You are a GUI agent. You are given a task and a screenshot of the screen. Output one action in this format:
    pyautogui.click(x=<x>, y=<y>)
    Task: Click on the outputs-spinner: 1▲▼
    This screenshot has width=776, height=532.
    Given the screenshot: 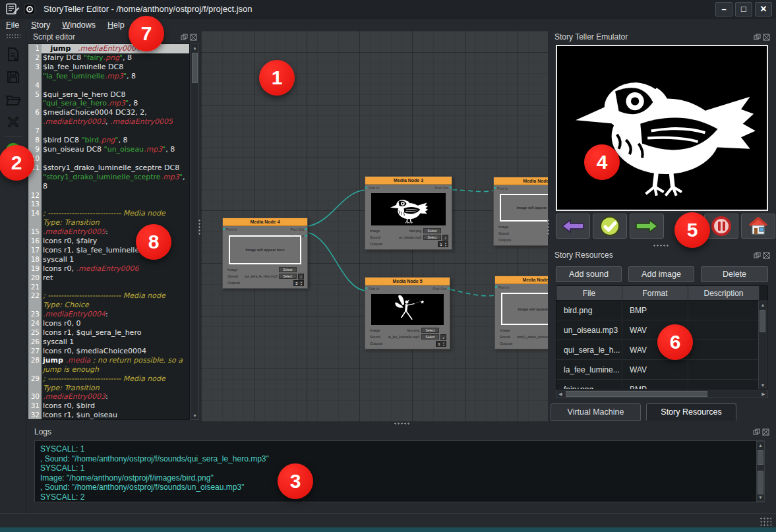 What is the action you would take?
    pyautogui.click(x=441, y=344)
    